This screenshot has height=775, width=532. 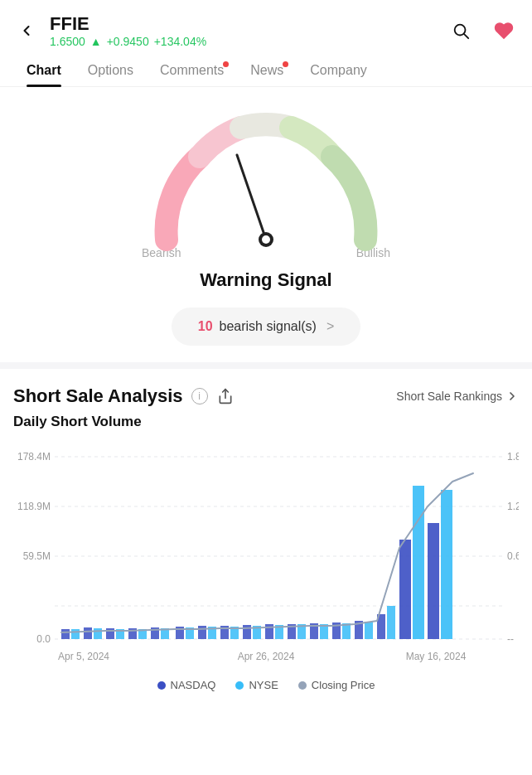 What do you see at coordinates (267, 656) in the screenshot?
I see `svg-text: Apr 26, 2024` at bounding box center [267, 656].